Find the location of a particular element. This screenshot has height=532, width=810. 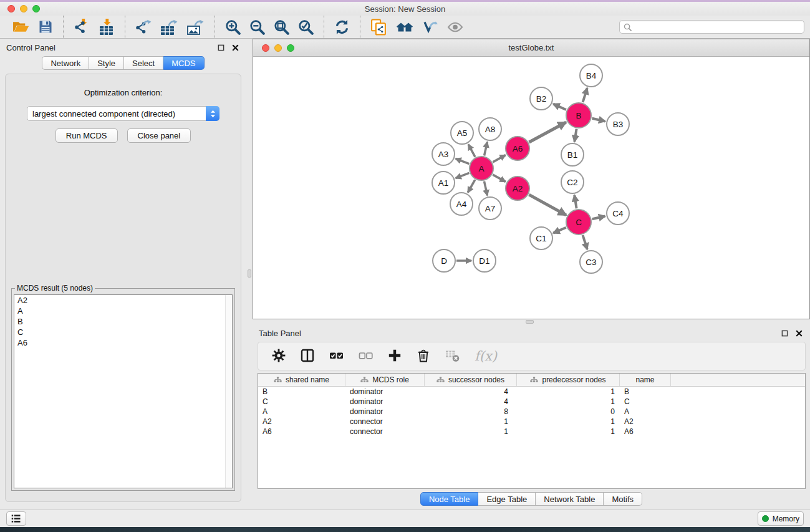

export-network-button is located at coordinates (143, 27).